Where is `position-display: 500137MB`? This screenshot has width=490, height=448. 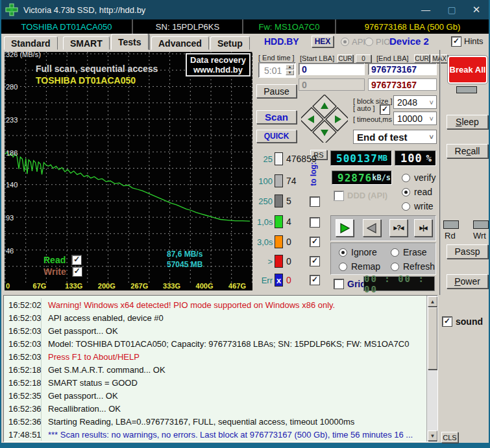
position-display: 500137MB is located at coordinates (361, 158).